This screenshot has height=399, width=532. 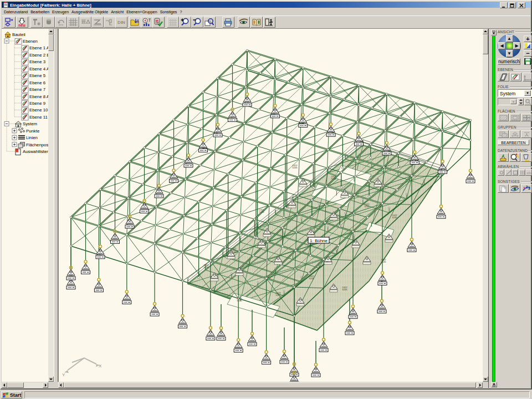 What do you see at coordinates (121, 22) in the screenshot?
I see `svg-text: DIN` at bounding box center [121, 22].